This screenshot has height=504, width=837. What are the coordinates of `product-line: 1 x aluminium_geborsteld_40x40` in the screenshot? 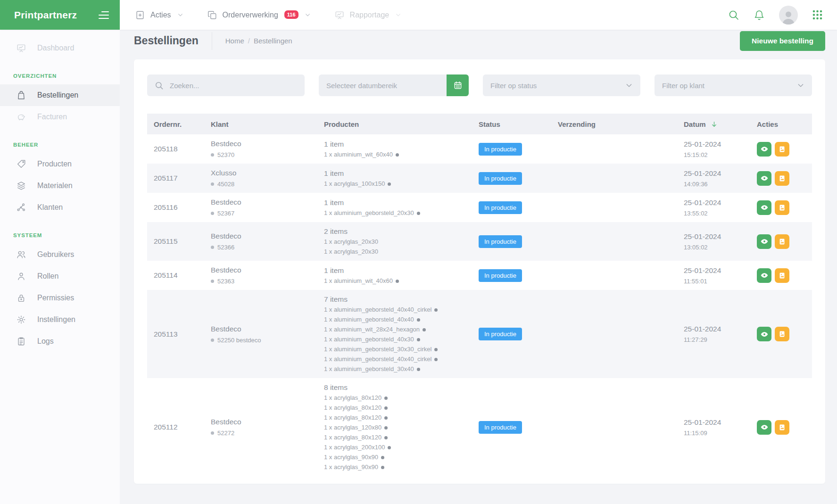 It's located at (401, 320).